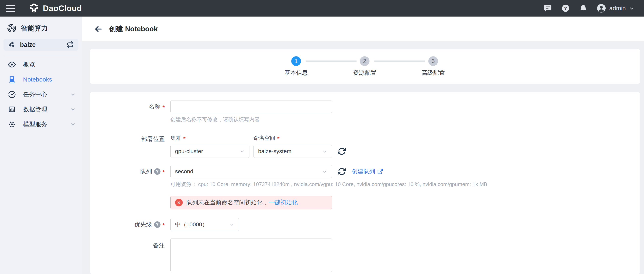  I want to click on page-header: 创建 Notebook, so click(363, 29).